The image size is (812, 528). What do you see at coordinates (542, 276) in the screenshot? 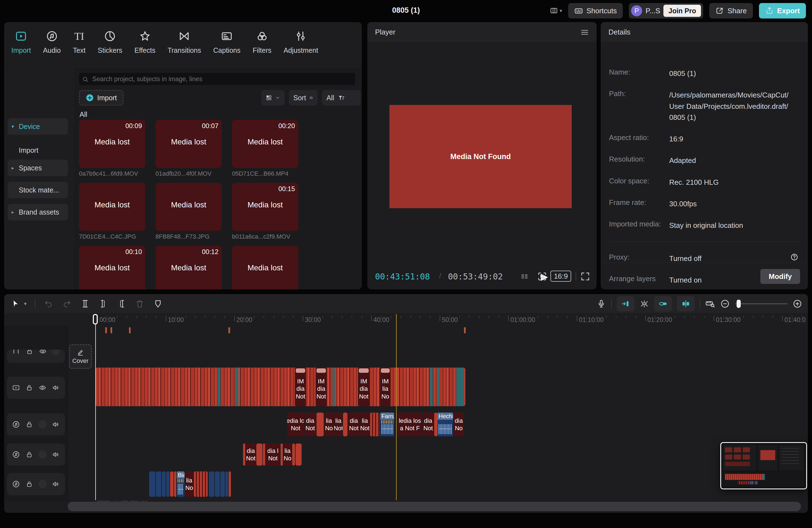
I see `preview-zoom-icon` at bounding box center [542, 276].